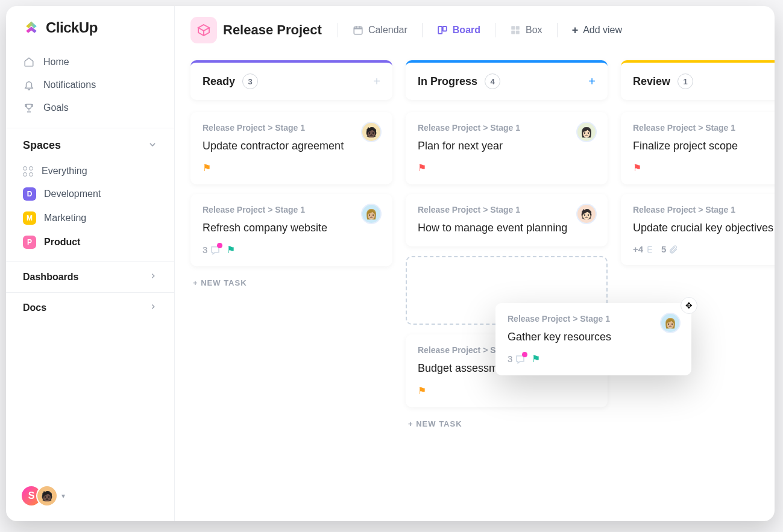  I want to click on everything-icon, so click(28, 171).